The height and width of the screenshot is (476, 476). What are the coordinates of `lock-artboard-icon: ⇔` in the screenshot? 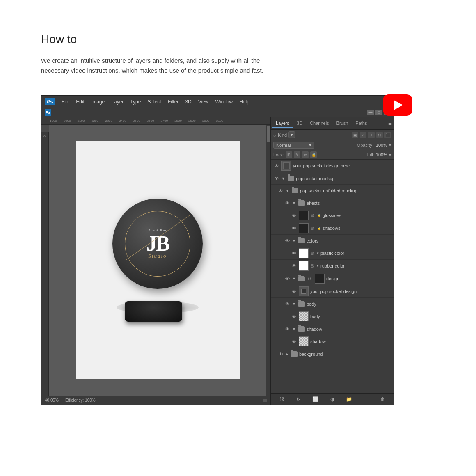 It's located at (305, 155).